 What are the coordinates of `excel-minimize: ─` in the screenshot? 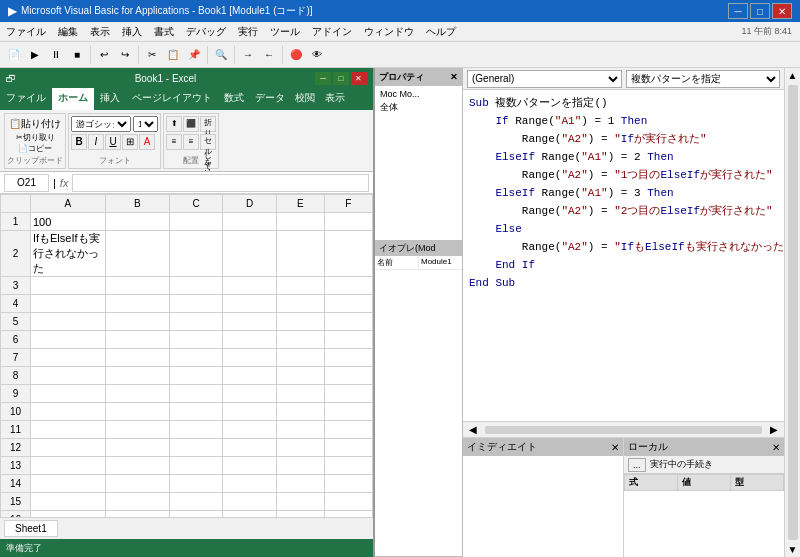 It's located at (323, 78).